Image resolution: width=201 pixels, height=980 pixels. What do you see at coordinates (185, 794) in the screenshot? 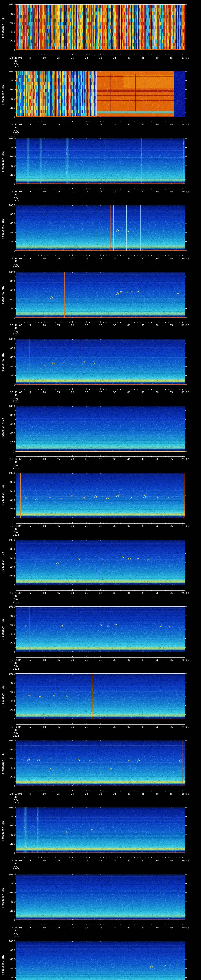
I see `panel-end-time: 28:00` at bounding box center [185, 794].